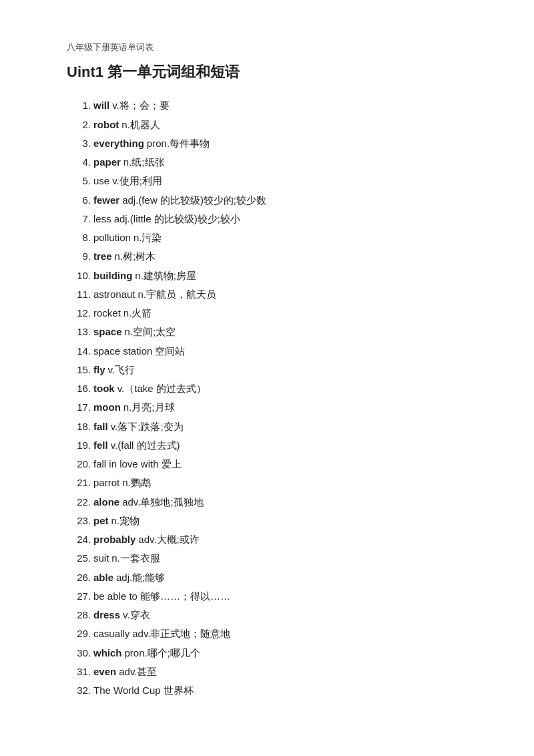  Describe the element at coordinates (125, 521) in the screenshot. I see `item-definition: n.宠物` at that location.